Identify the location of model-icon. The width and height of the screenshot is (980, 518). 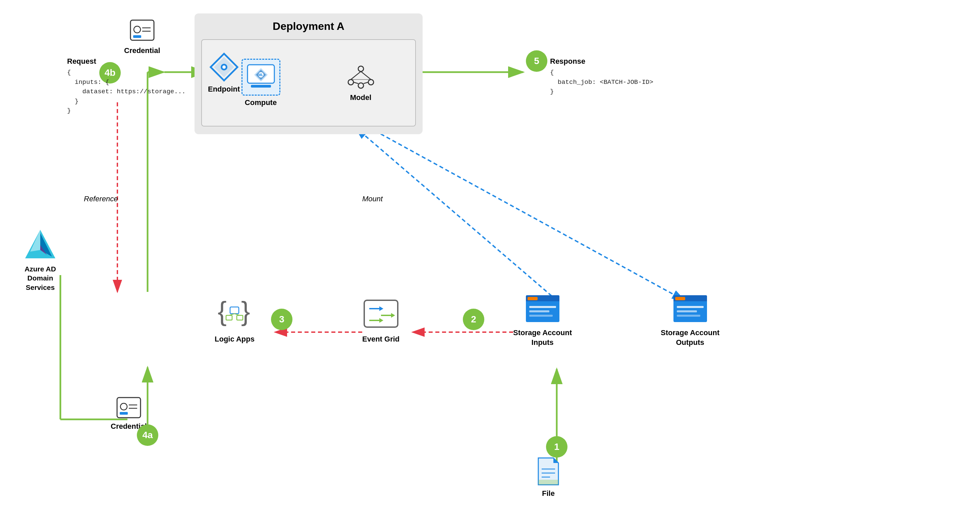
(361, 77).